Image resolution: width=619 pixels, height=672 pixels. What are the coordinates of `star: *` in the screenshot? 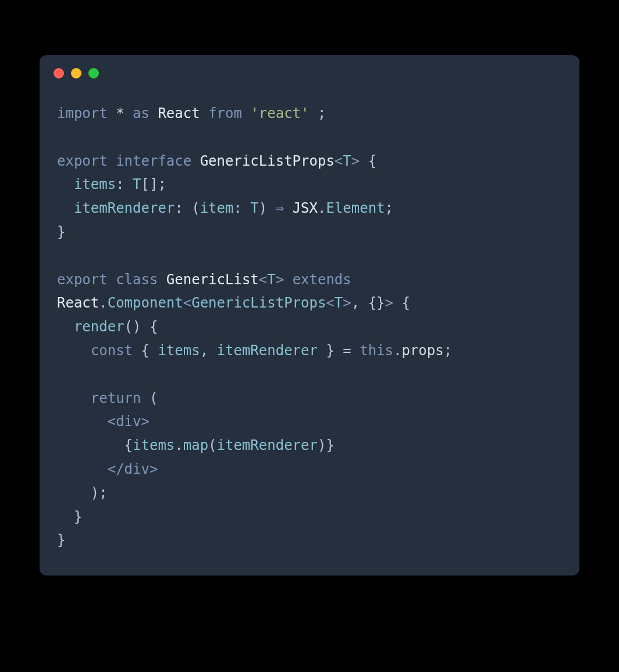 It's located at (120, 113).